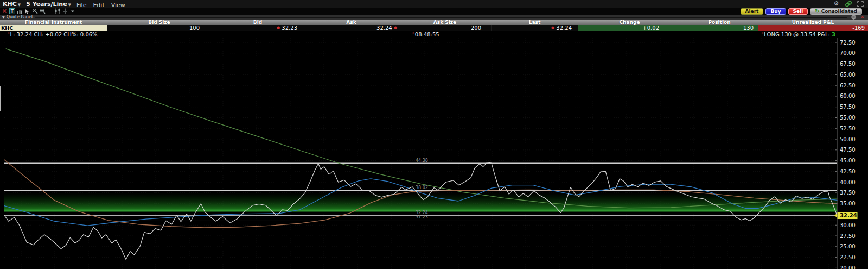  Describe the element at coordinates (12, 12) in the screenshot. I see `svg-text: T` at that location.